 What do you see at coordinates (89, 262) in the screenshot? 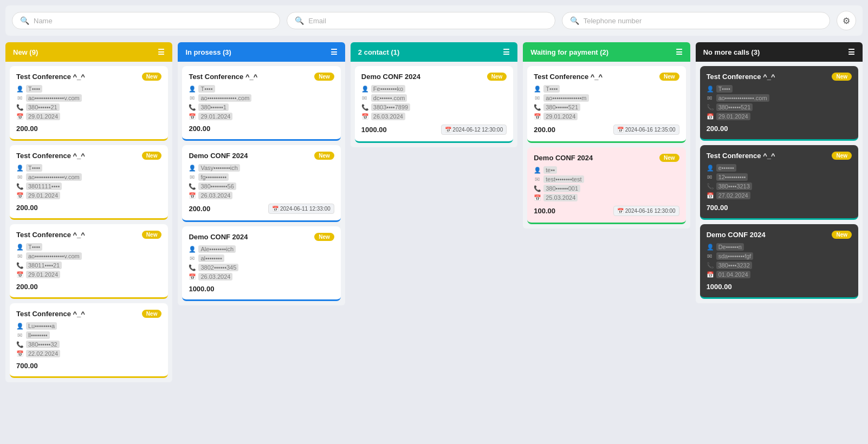
I see `card-new-2: Test Conference ^_^New👤T••••✉ao•••••••••…` at bounding box center [89, 262].